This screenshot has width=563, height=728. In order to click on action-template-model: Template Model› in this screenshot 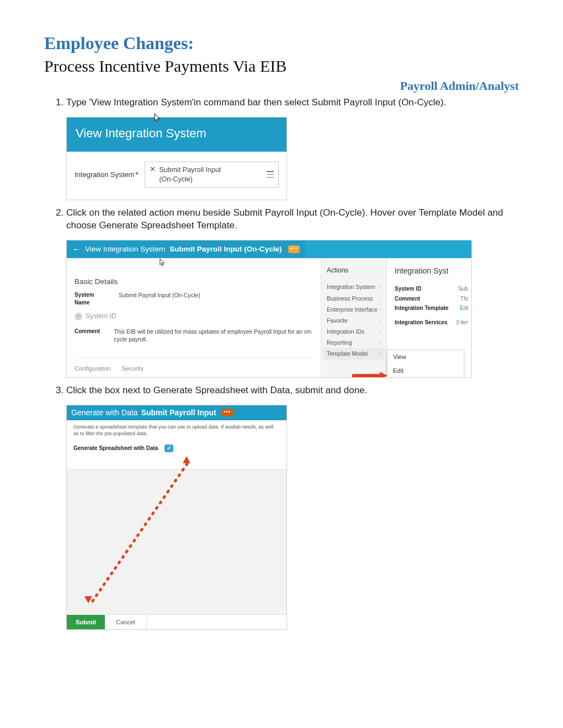, I will do `click(354, 354)`.